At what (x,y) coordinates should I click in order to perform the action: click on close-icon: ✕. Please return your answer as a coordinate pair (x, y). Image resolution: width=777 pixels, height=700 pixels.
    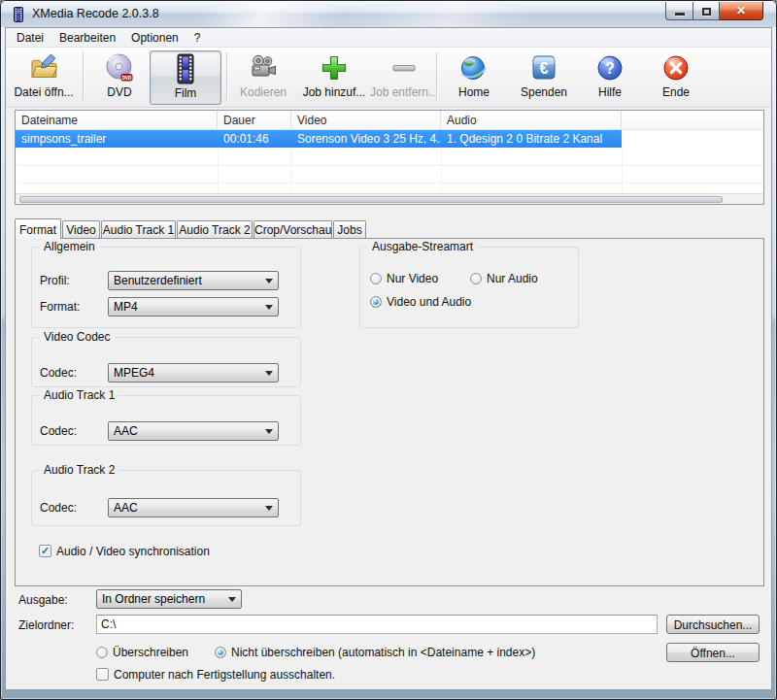
    Looking at the image, I should click on (741, 11).